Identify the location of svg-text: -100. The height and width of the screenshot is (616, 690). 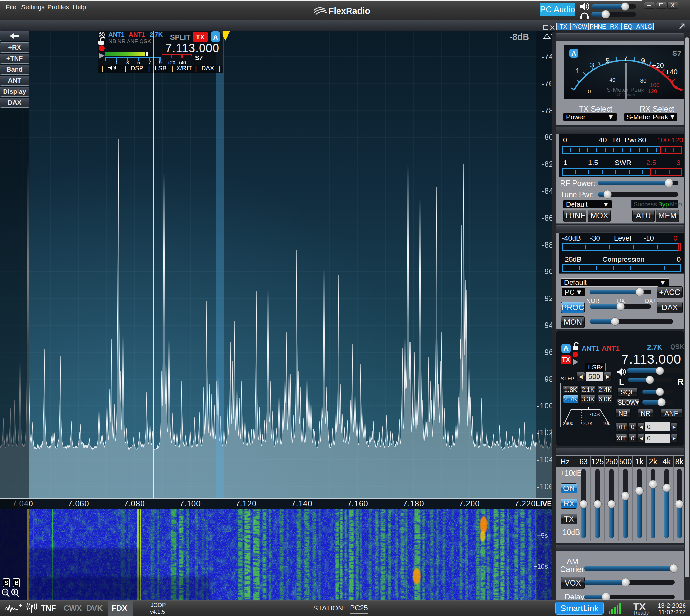
(545, 405).